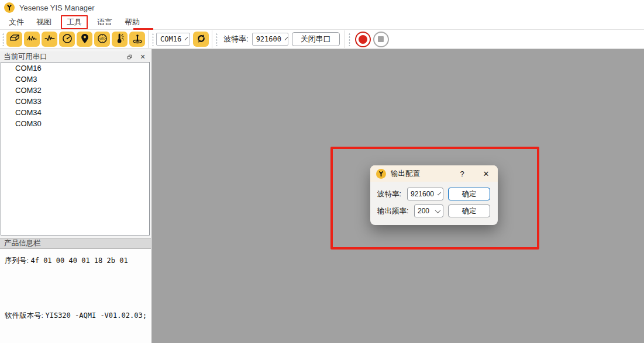 The image size is (644, 343). What do you see at coordinates (469, 211) in the screenshot?
I see `output-frequency-confirm-button: 确定` at bounding box center [469, 211].